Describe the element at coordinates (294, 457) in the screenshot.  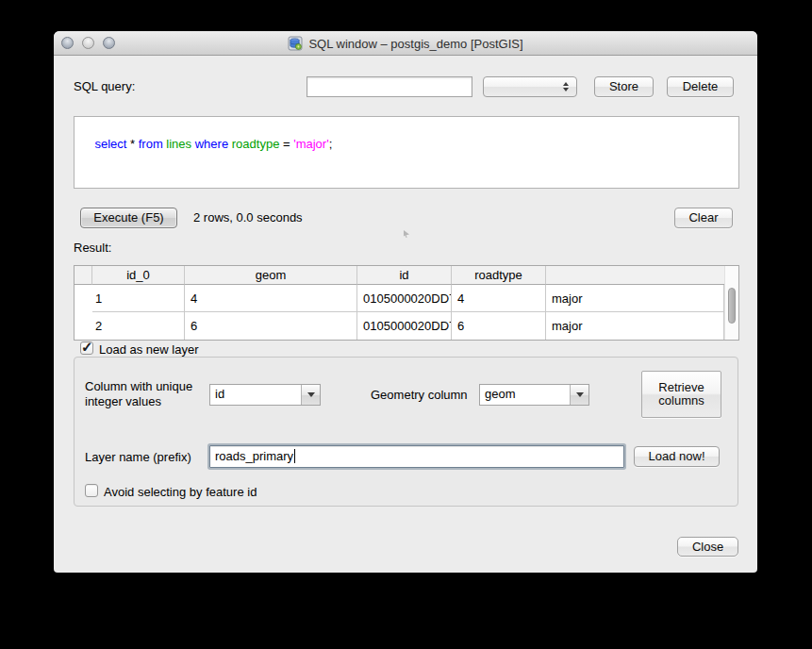
I see `text-caret` at that location.